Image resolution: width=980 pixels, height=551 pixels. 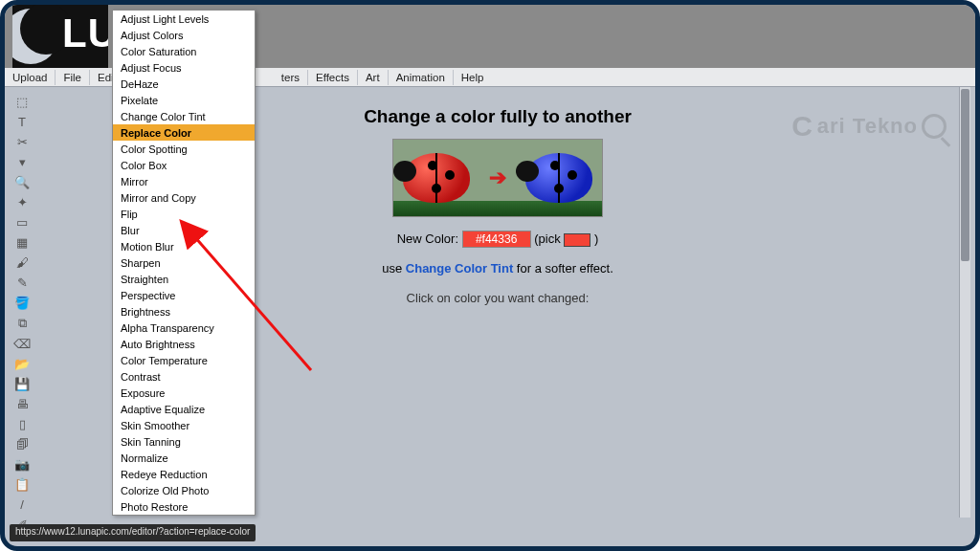 What do you see at coordinates (184, 19) in the screenshot?
I see `dropdown-item-adjust-light-levels: Adjust Light Levels` at bounding box center [184, 19].